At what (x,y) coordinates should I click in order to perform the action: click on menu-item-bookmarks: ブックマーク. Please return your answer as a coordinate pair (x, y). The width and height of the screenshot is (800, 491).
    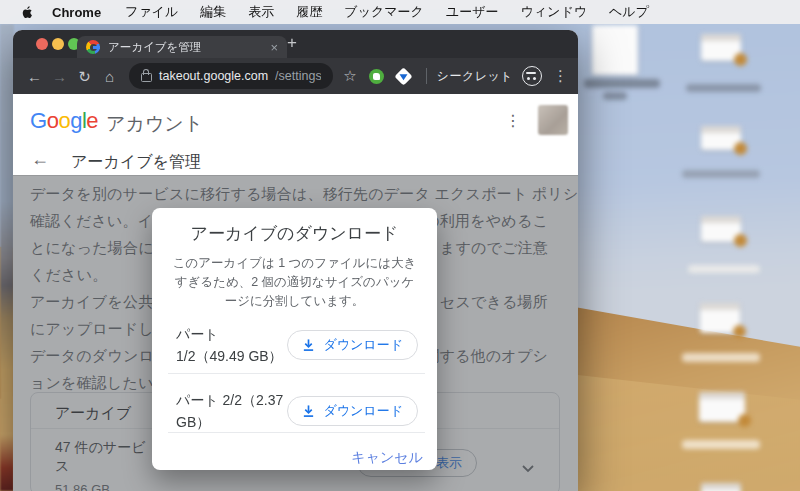
    Looking at the image, I should click on (384, 12).